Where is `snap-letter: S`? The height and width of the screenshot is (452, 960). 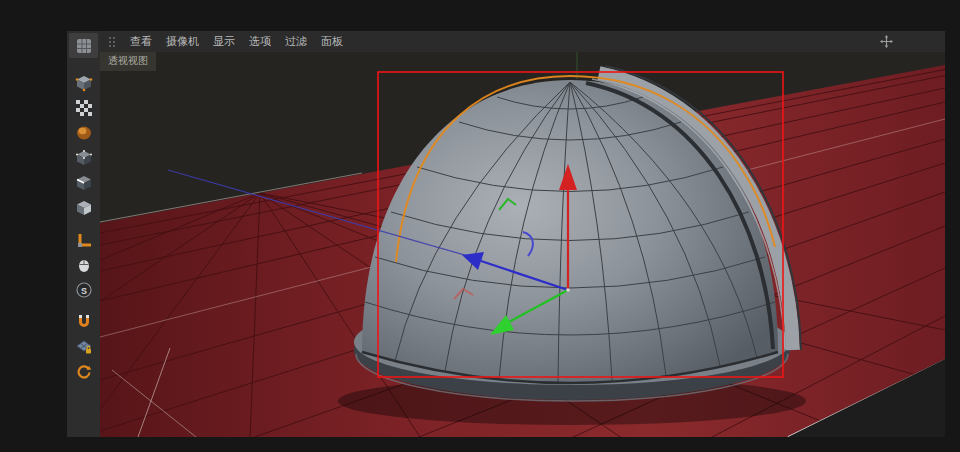 snap-letter: S is located at coordinates (83, 290).